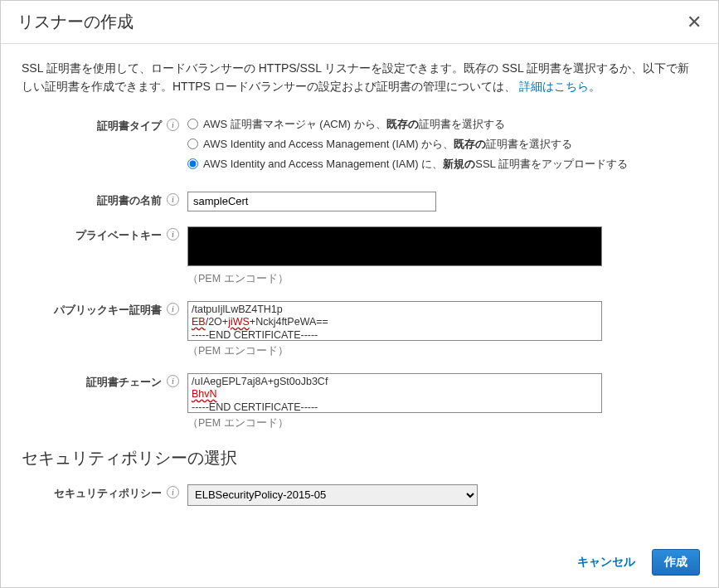 The image size is (719, 588). What do you see at coordinates (104, 309) in the screenshot?
I see `label-public-cert: パブリックキー証明書 i` at bounding box center [104, 309].